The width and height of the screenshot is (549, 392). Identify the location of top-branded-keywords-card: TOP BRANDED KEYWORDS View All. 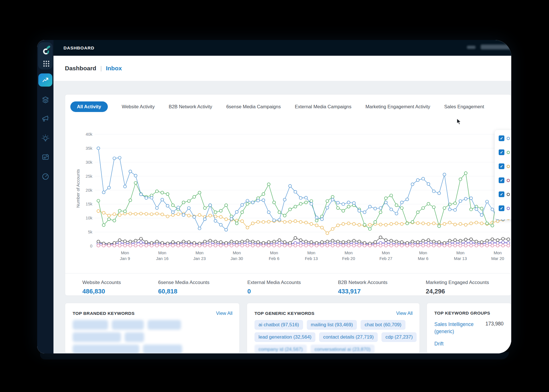
(152, 328).